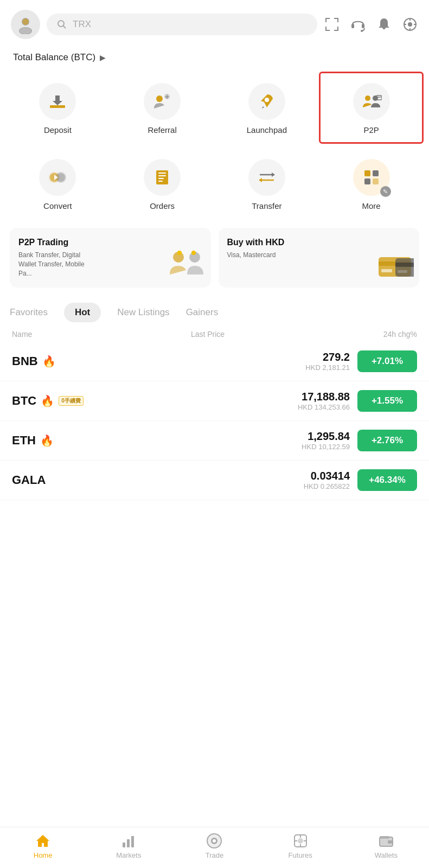  What do you see at coordinates (129, 846) in the screenshot?
I see `nav-markets: Markets` at bounding box center [129, 846].